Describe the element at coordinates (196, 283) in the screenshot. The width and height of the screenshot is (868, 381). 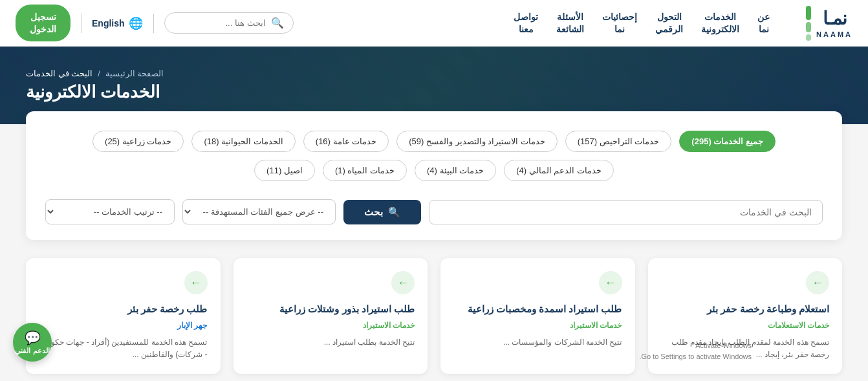
I see `card-arrow-4: ←` at that location.